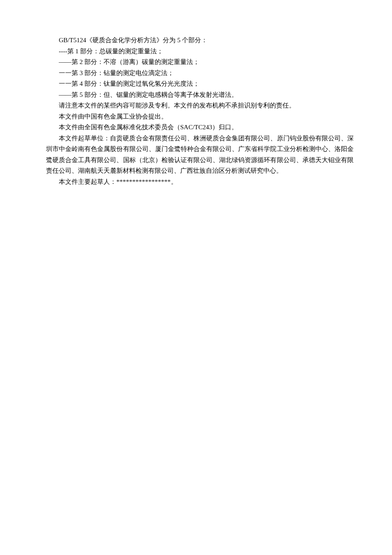 The image size is (392, 555). Describe the element at coordinates (200, 84) in the screenshot. I see `line-4: 一一第 4 部分：钛量的测定过氧化氢分光光度法；` at that location.